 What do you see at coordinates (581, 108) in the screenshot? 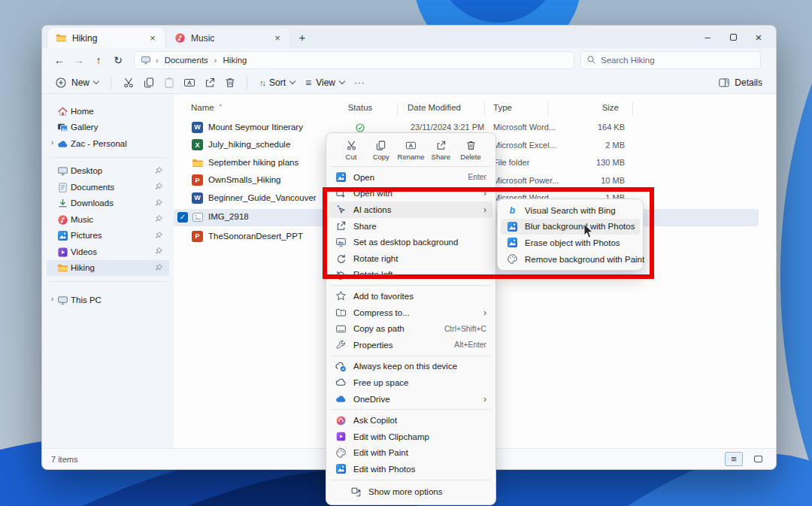
I see `column-header-size: Size` at bounding box center [581, 108].